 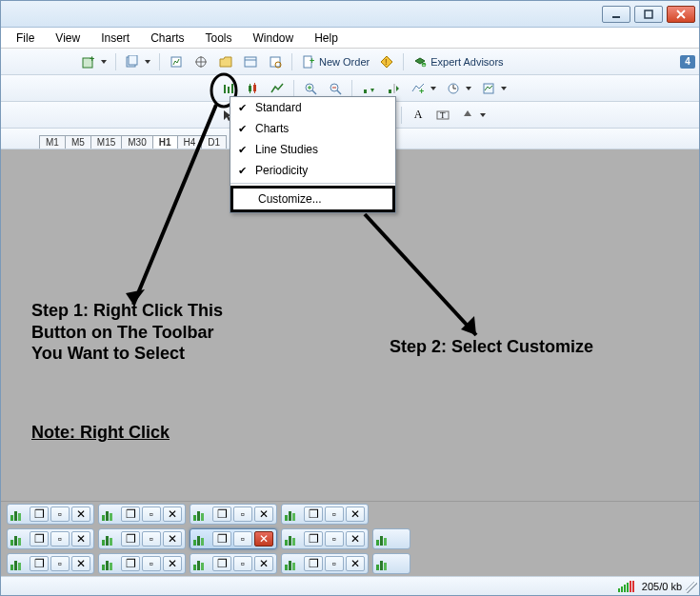 What do you see at coordinates (350, 14) in the screenshot?
I see `titlebar` at bounding box center [350, 14].